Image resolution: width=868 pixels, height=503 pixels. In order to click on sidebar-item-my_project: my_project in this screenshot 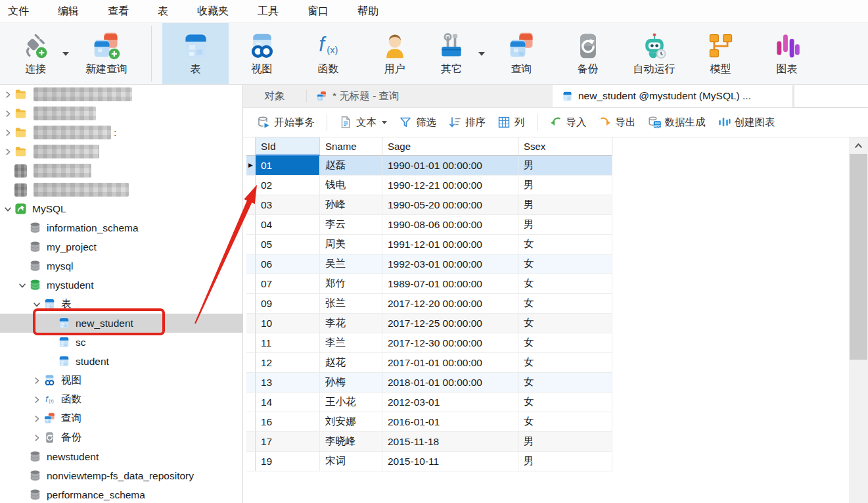, I will do `click(121, 247)`.